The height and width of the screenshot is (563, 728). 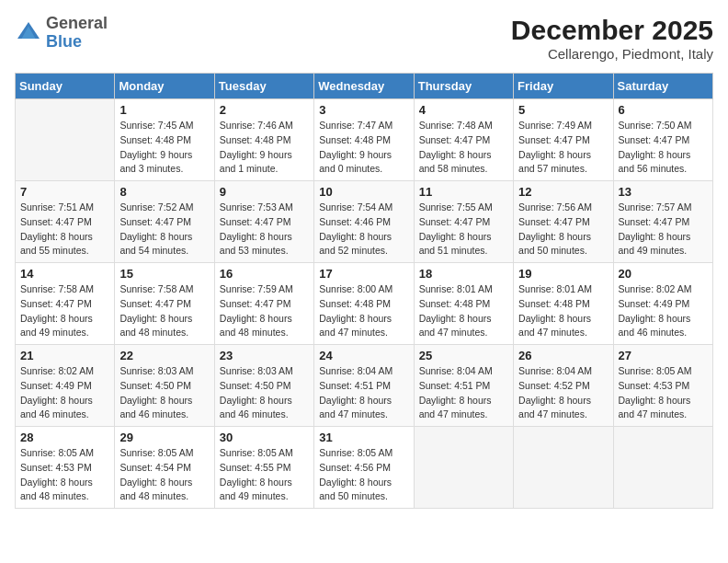 What do you see at coordinates (65, 386) in the screenshot?
I see `day-cell: 21Sunrise: 8:02 AMSunset: 4:49 PMDayligh…` at bounding box center [65, 386].